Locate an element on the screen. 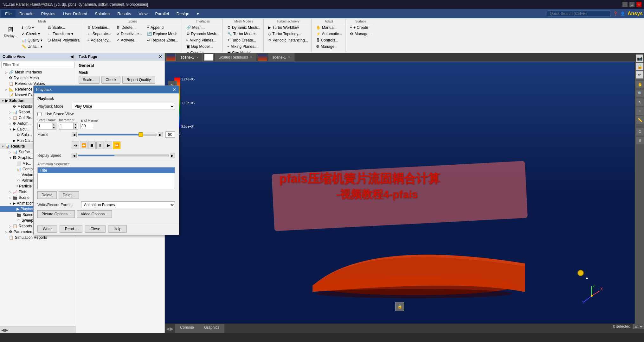 The width and height of the screenshot is (644, 342). close-dialog-btn: Close is located at coordinates (95, 229).